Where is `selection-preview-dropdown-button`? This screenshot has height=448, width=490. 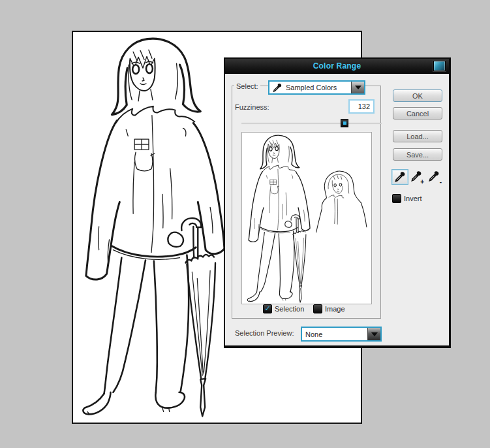
selection-preview-dropdown-button is located at coordinates (374, 334).